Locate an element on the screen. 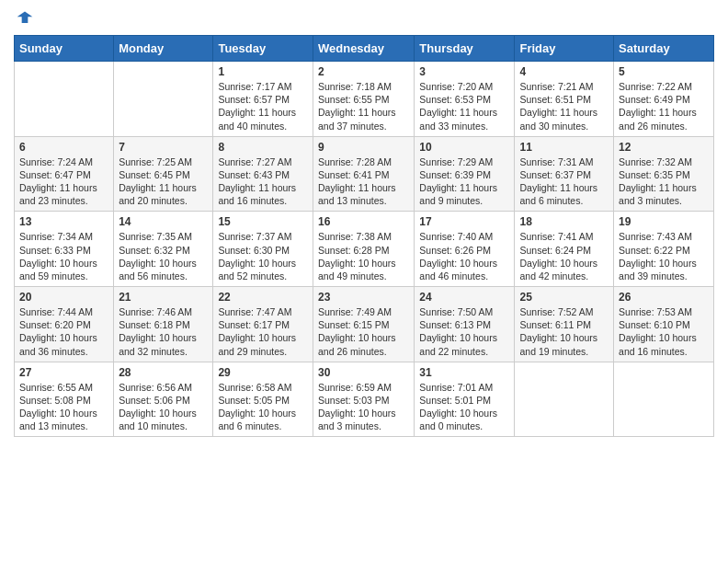 Image resolution: width=728 pixels, height=563 pixels. day-info: Sunrise: 7:53 AMSunset: 6:10 PMDaylight:… is located at coordinates (664, 331).